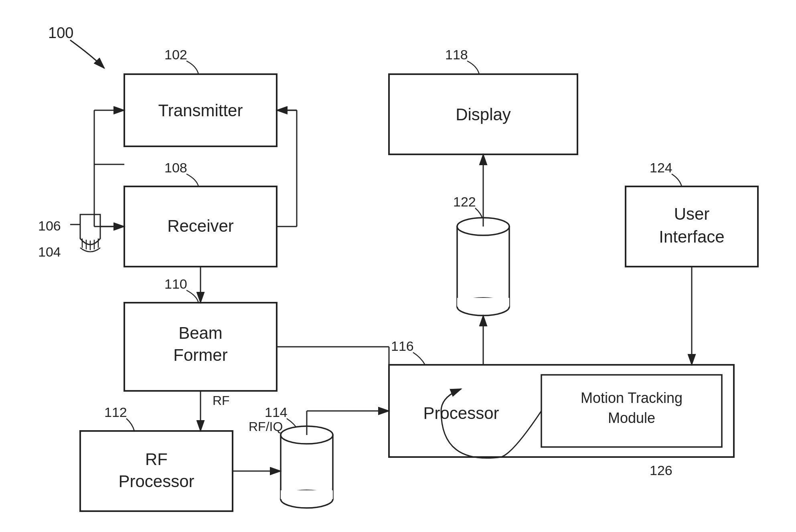 Image resolution: width=796 pixels, height=532 pixels. Describe the element at coordinates (201, 333) in the screenshot. I see `beam-former-label-1: Beam` at that location.